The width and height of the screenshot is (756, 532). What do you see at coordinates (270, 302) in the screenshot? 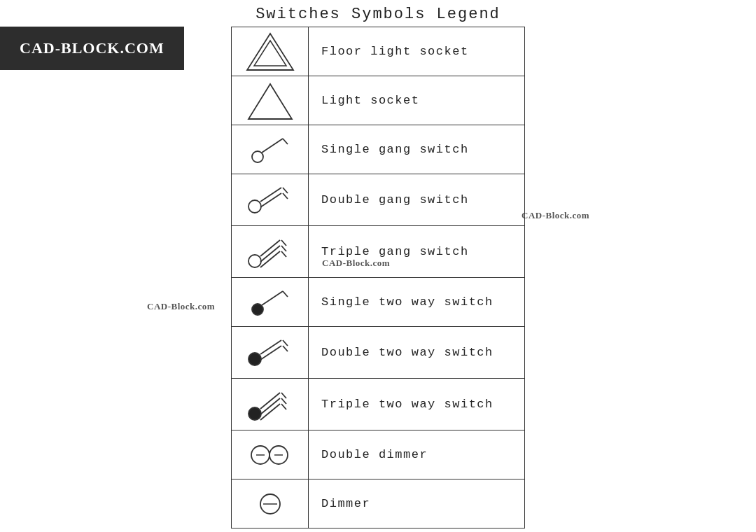
I see `symbol-single-two-way-switch` at bounding box center [270, 302].